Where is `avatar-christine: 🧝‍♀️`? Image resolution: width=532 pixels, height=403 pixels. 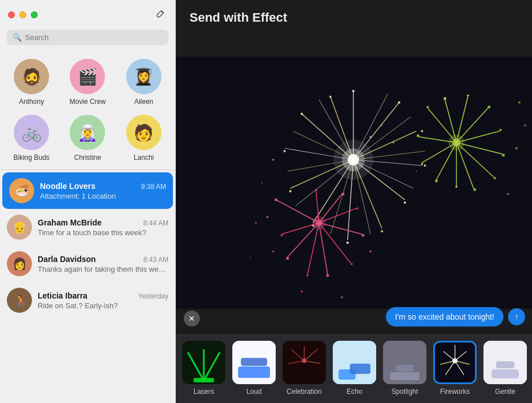
avatar-christine: 🧝‍♀️ is located at coordinates (87, 132).